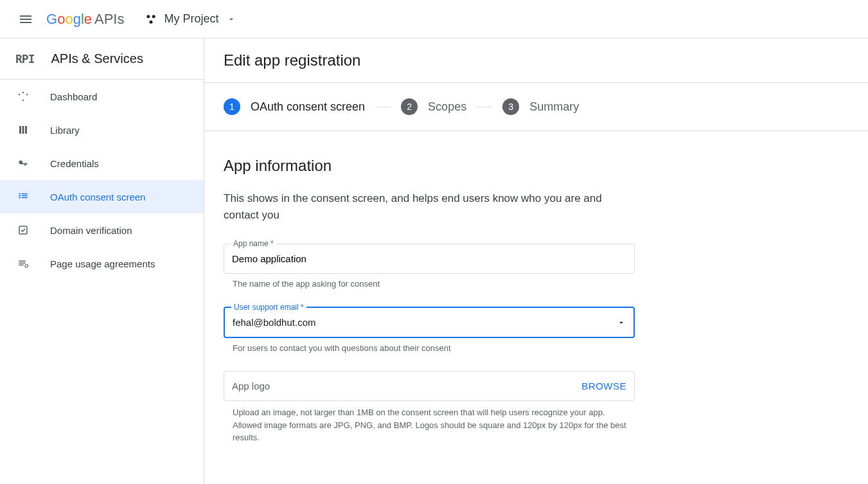 This screenshot has width=868, height=484. What do you see at coordinates (429, 330) in the screenshot?
I see `support-email-field-group: User support email * fehal@boldhut.com F…` at bounding box center [429, 330].